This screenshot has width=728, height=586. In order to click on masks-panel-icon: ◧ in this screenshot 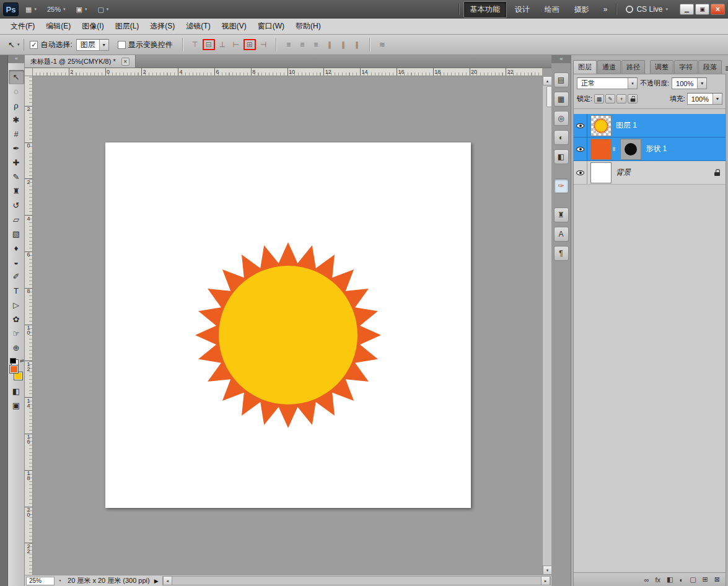, I will do `click(561, 157)`.